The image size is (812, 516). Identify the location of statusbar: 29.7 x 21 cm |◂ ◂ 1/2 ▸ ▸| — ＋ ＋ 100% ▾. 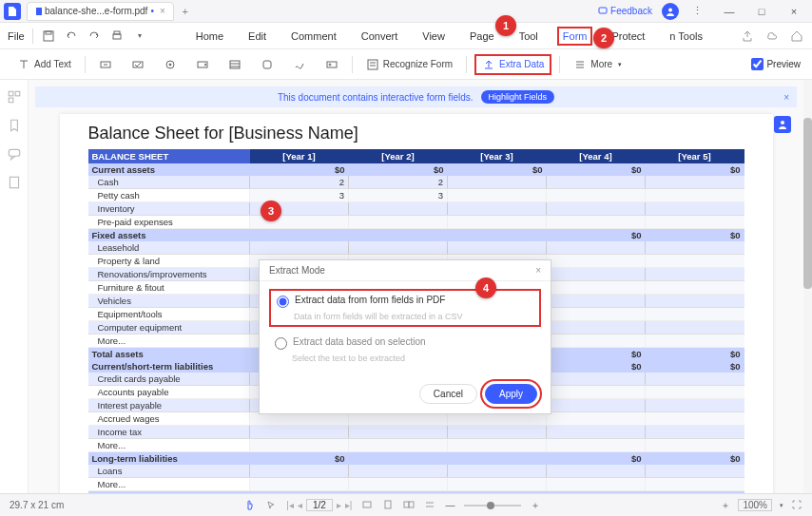
(406, 505).